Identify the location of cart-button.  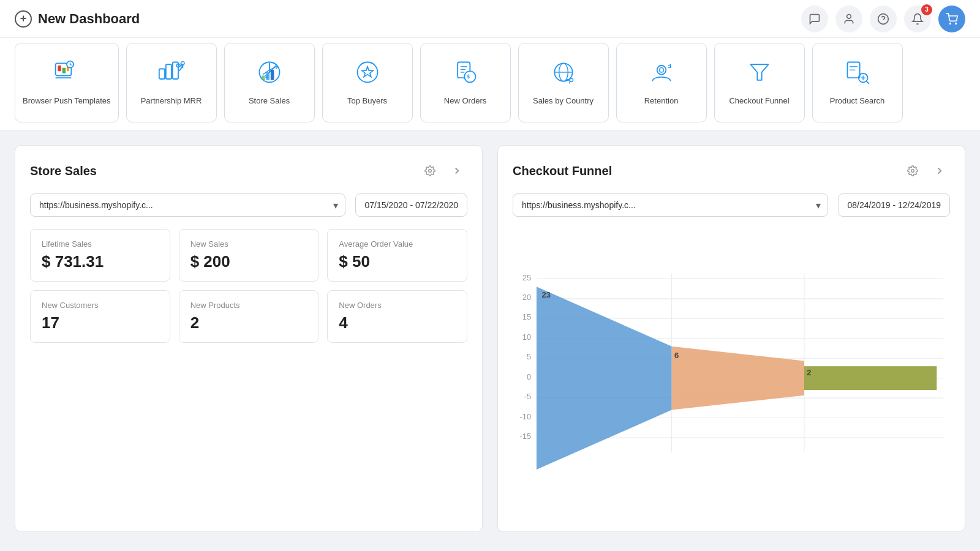
(952, 19).